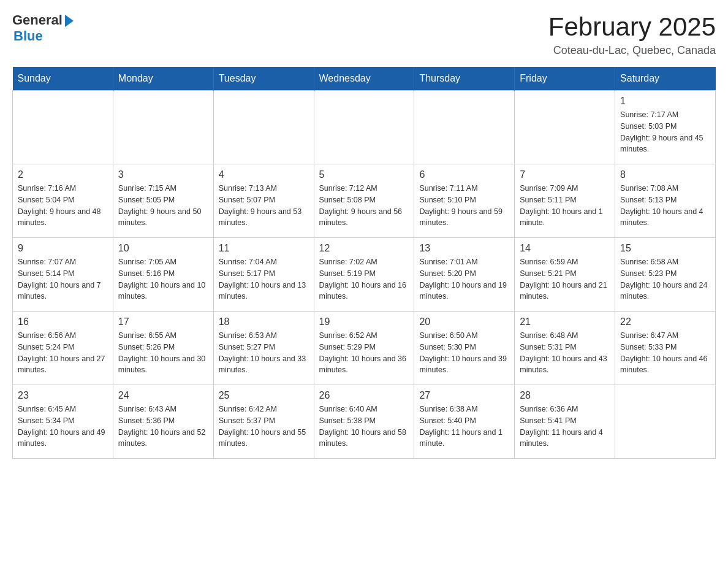  What do you see at coordinates (665, 248) in the screenshot?
I see `day-number: 15` at bounding box center [665, 248].